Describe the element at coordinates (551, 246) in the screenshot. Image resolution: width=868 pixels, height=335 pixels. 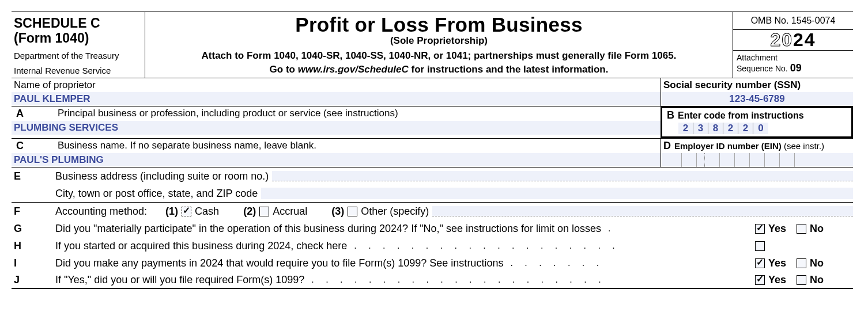
I see `leader-dots: . . . . . . . . . . . . . . . . . . .` at that location.